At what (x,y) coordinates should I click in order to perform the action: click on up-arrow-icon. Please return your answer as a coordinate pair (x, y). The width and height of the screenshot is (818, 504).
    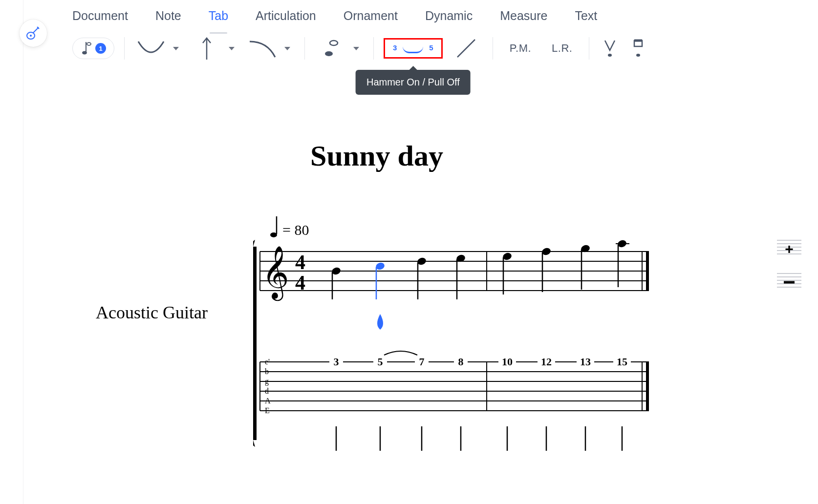
    Looking at the image, I should click on (207, 48).